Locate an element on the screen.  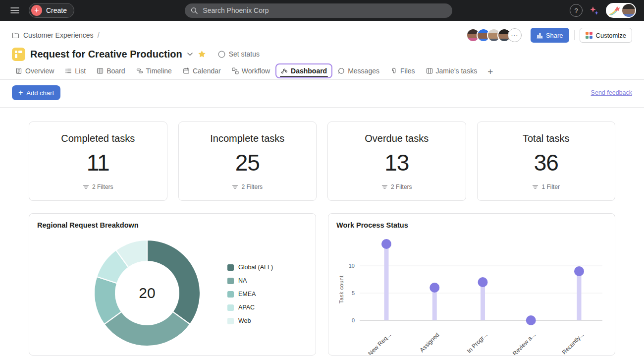
share-label: Share is located at coordinates (555, 36).